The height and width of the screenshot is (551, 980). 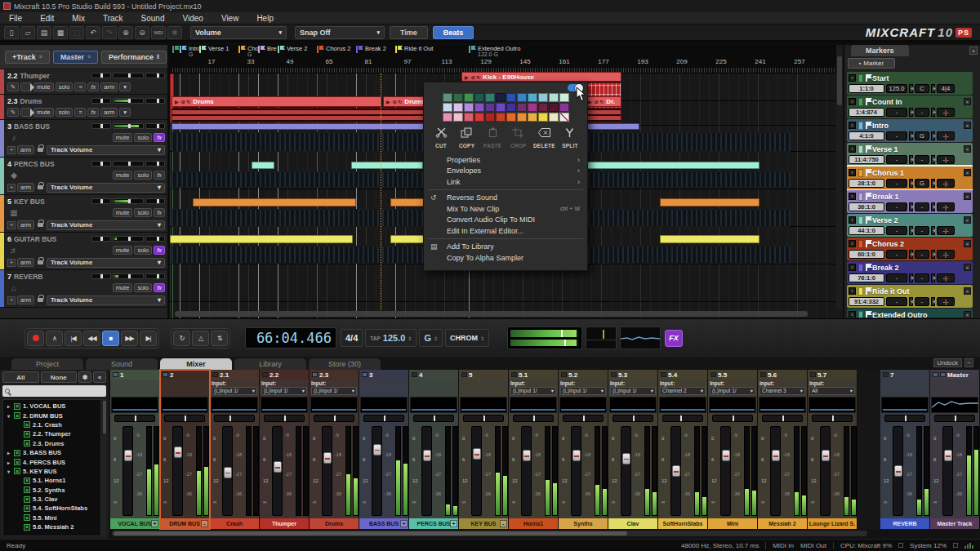 What do you see at coordinates (149, 338) in the screenshot?
I see `to-end-button: ▶|` at bounding box center [149, 338].